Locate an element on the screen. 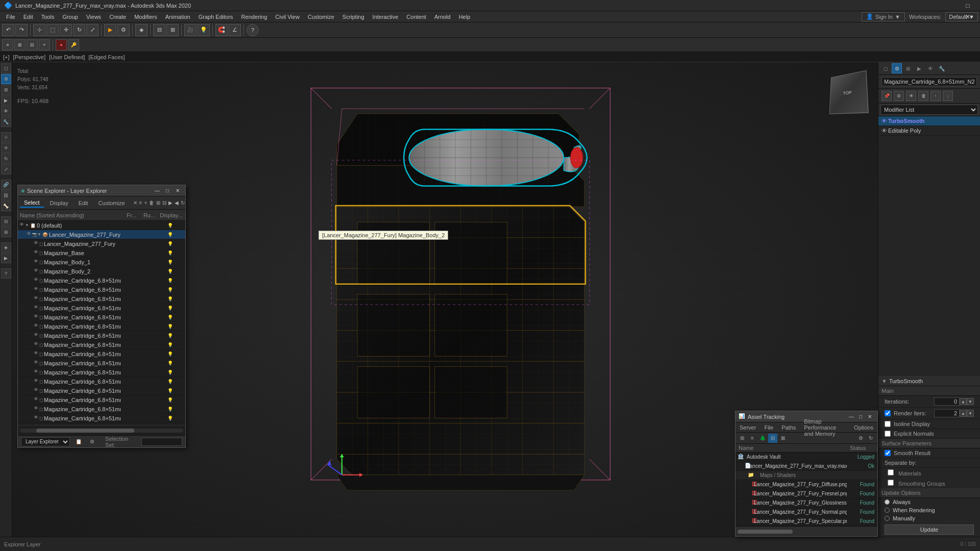 Image resolution: width=980 pixels, height=551 pixels. se-list-item-5: 👁 ◻ Magazine_Body_1 💡 is located at coordinates (102, 262).